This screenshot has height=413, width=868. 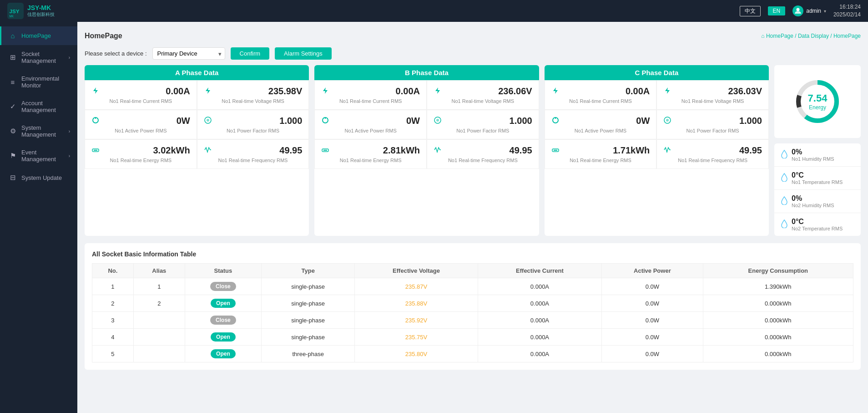 What do you see at coordinates (250, 54) in the screenshot?
I see `confirm-button: Confirm` at bounding box center [250, 54].